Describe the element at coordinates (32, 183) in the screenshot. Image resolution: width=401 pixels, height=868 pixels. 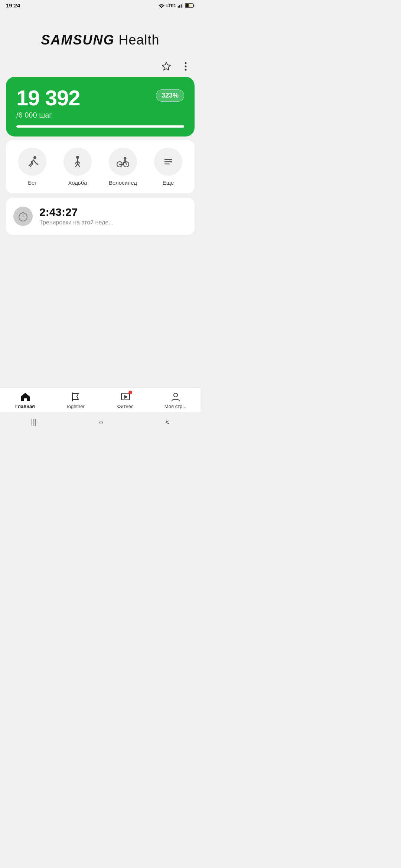
I see `run-label: Бег` at that location.